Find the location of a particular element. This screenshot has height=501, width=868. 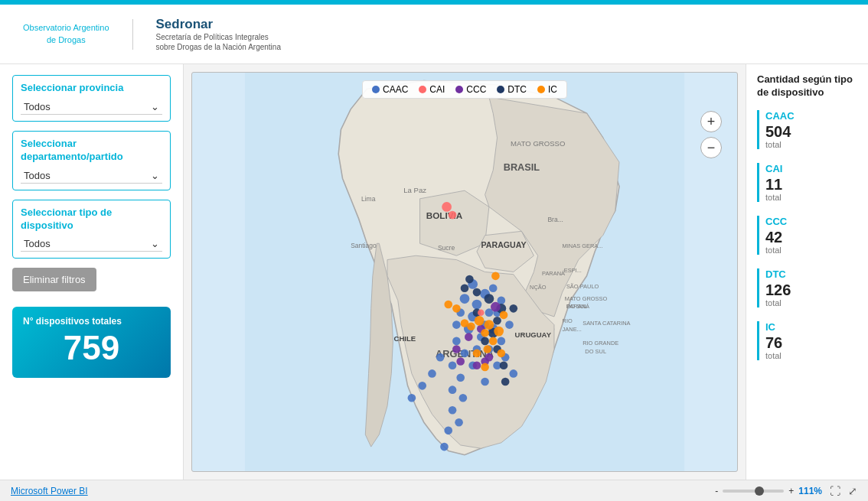

stats-title: Cantidad según tipo de dispositivo is located at coordinates (807, 86).